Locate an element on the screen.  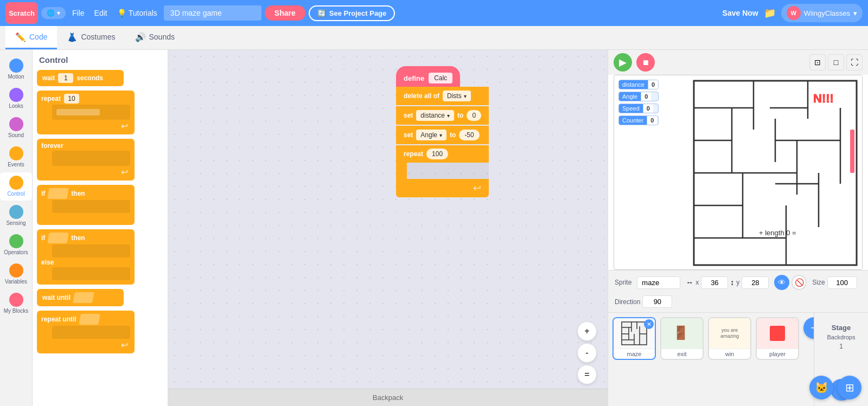
folder-icon-button: 📁 is located at coordinates (770, 13).